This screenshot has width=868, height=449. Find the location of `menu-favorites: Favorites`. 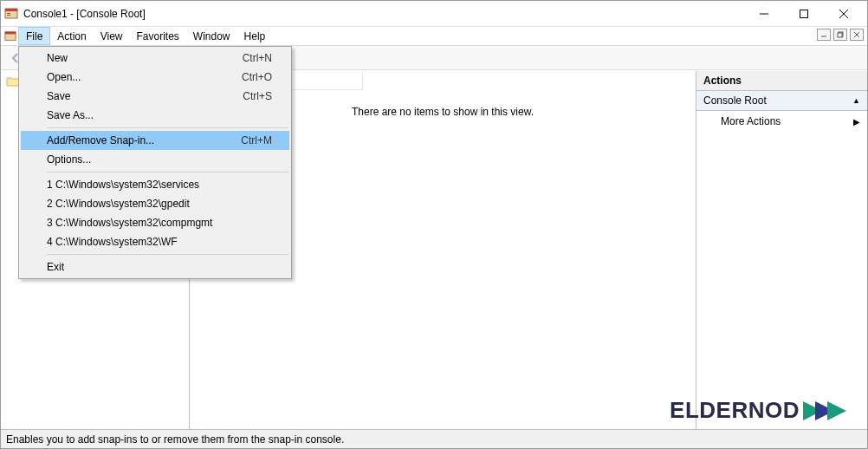

menu-favorites: Favorites is located at coordinates (158, 36).